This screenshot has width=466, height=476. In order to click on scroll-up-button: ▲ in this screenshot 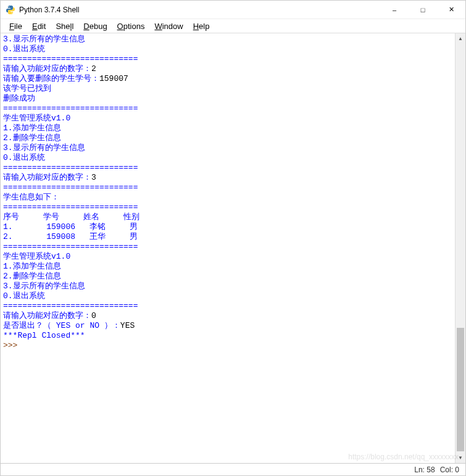, I will do `click(460, 38)`.